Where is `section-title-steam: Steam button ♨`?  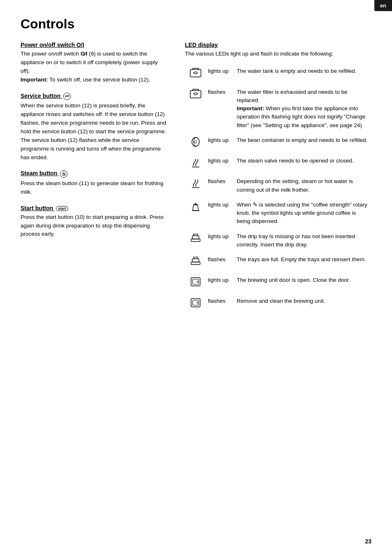 section-title-steam: Steam button ♨ is located at coordinates (95, 174).